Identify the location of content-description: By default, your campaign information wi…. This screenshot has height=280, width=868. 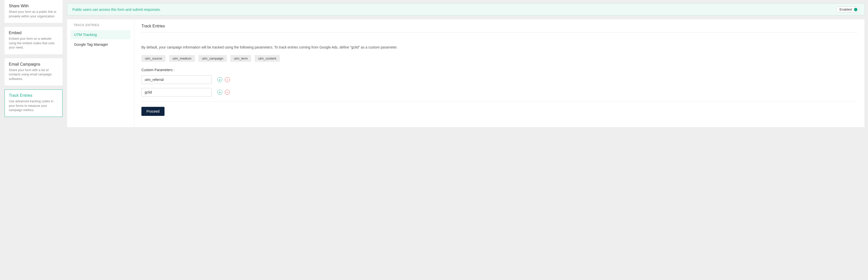
(499, 47).